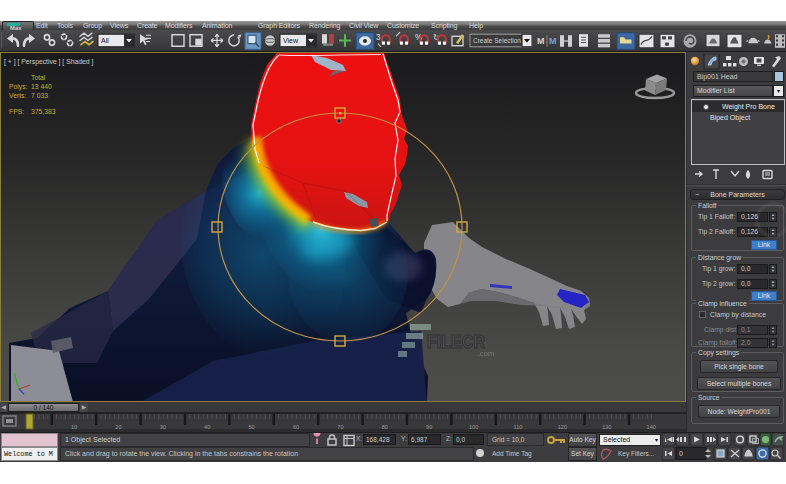  I want to click on svg-text:[ + ] [ Perspective ] [ Shaded: [ + ] [ Perspective ] [ Shaded ], so click(48, 62).